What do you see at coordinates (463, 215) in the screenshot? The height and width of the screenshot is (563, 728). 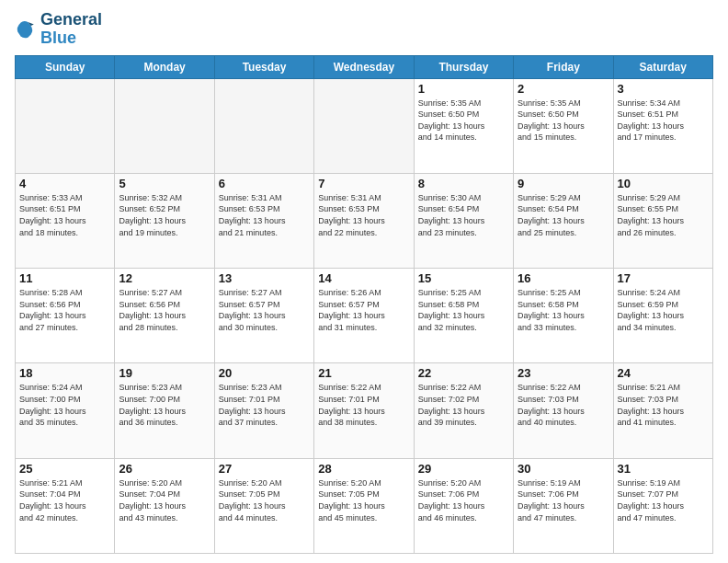 I see `day-info: Sunrise: 5:30 AM Sunset: 6:54 PM Dayligh…` at bounding box center [463, 215].